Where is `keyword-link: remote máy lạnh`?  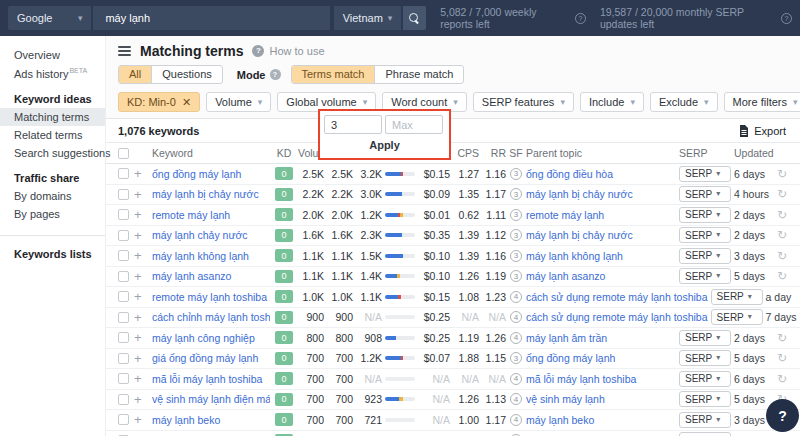 keyword-link: remote máy lạnh is located at coordinates (211, 215).